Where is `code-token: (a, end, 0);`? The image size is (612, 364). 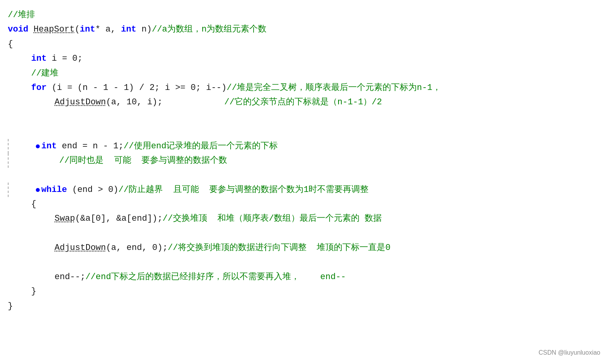
code-token: (a, end, 0); is located at coordinates (137, 248).